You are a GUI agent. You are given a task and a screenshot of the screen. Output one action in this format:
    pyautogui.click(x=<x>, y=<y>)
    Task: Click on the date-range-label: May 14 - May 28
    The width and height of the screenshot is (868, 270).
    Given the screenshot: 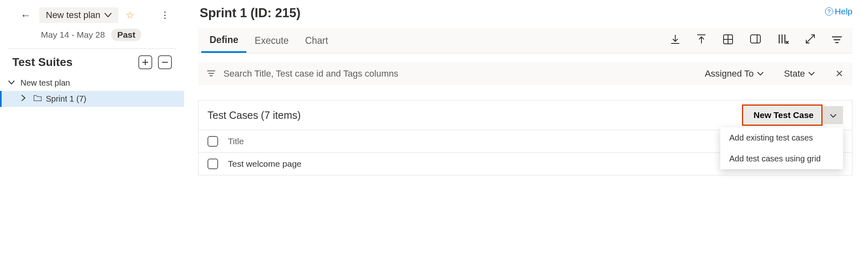 What is the action you would take?
    pyautogui.click(x=73, y=35)
    